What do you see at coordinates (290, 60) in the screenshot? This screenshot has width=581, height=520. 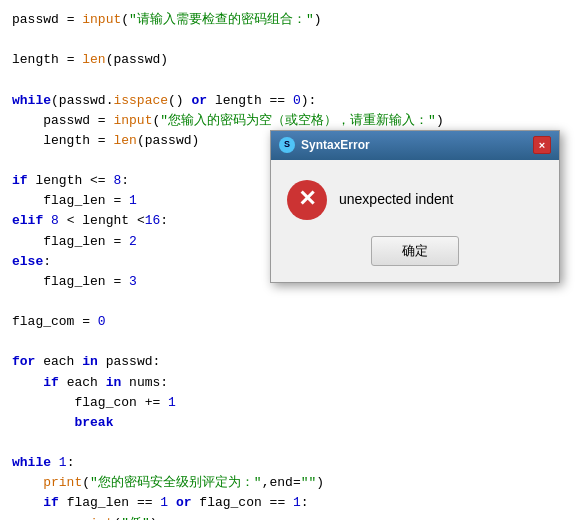 I see `code-line-3: length = len(passwd)` at bounding box center [290, 60].